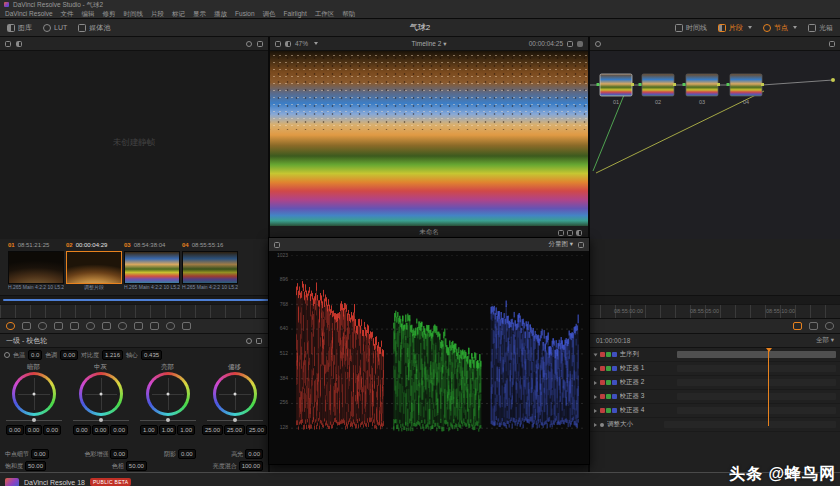 This screenshot has width=840, height=486. What do you see at coordinates (715, 383) in the screenshot?
I see `keyframe-track: 校正器 2` at bounding box center [715, 383].